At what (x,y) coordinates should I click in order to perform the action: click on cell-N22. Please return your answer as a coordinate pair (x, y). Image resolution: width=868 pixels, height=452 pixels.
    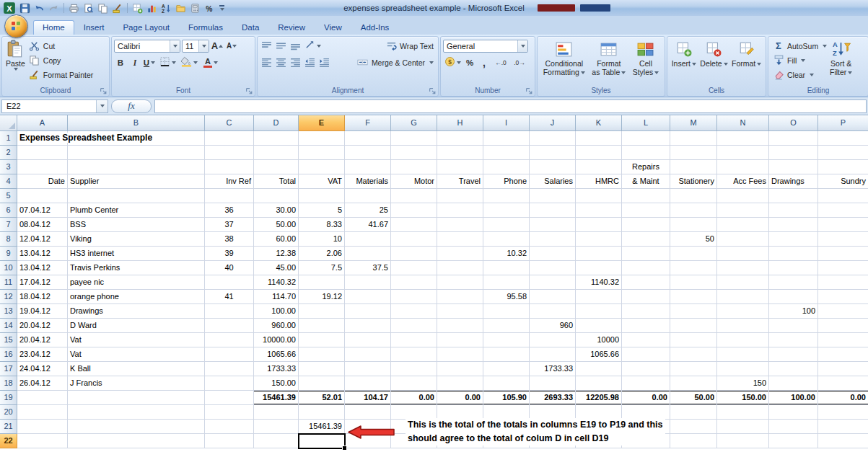
    Looking at the image, I should click on (743, 441).